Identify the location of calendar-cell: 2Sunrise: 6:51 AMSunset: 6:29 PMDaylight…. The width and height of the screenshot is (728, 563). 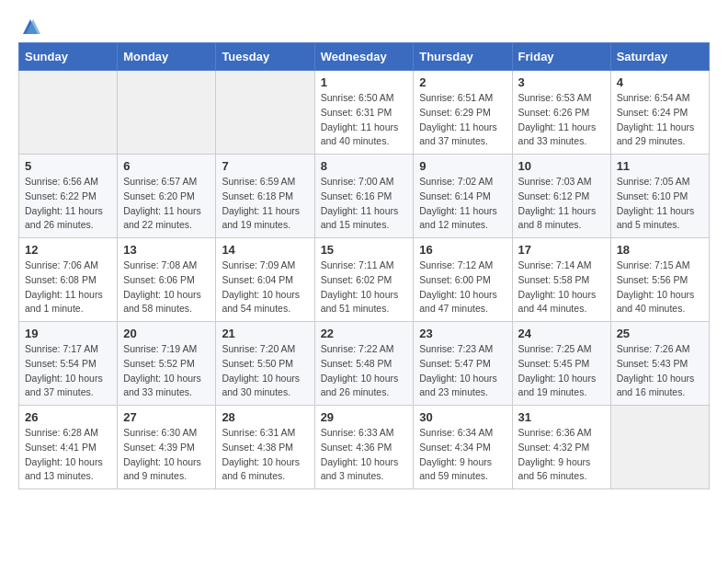
(463, 112).